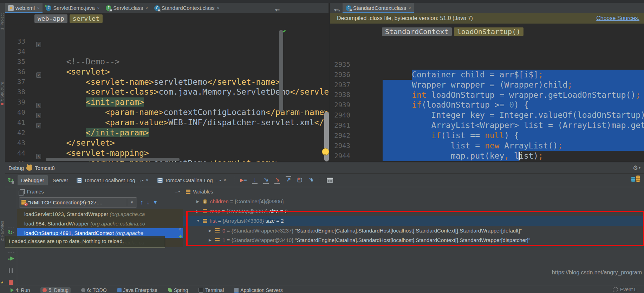 Image resolution: width=644 pixels, height=293 pixels. I want to click on tool-window-bar: 1: Project 7: Structure 2: Favorites ★, so click(3, 144).